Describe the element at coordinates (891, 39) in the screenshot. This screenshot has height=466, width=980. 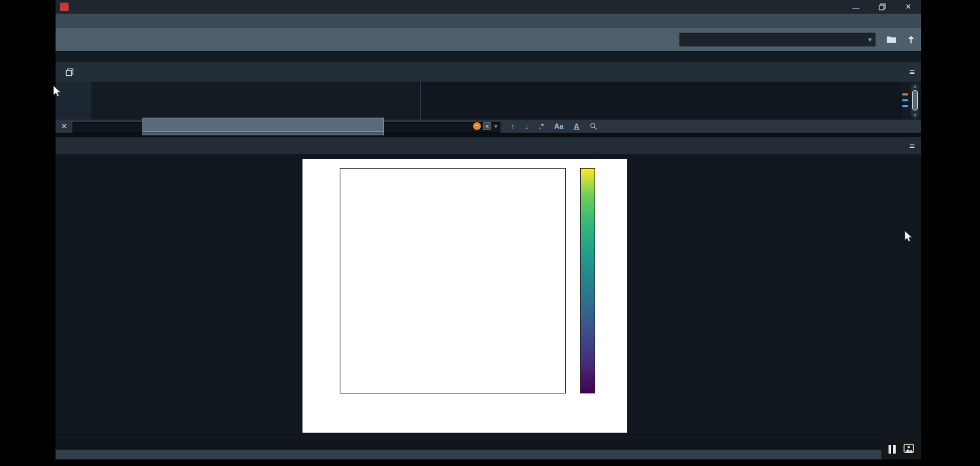
I see `browse-directory-button` at that location.